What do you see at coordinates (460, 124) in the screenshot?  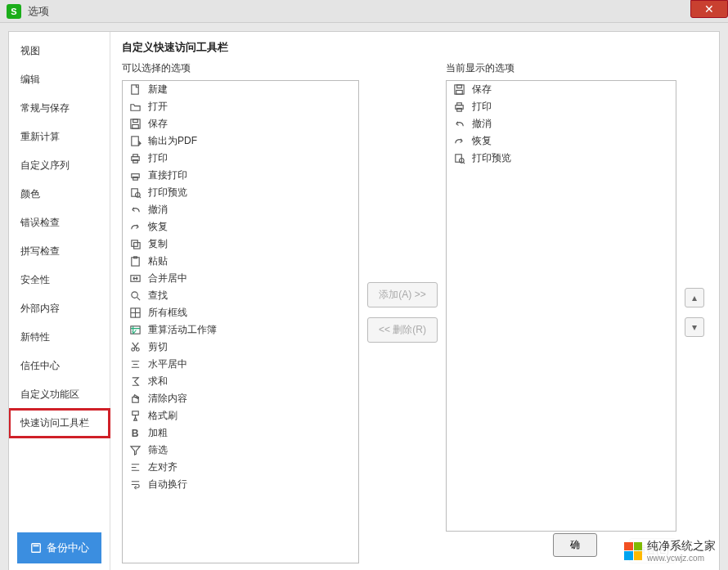 I see `undo-icon` at bounding box center [460, 124].